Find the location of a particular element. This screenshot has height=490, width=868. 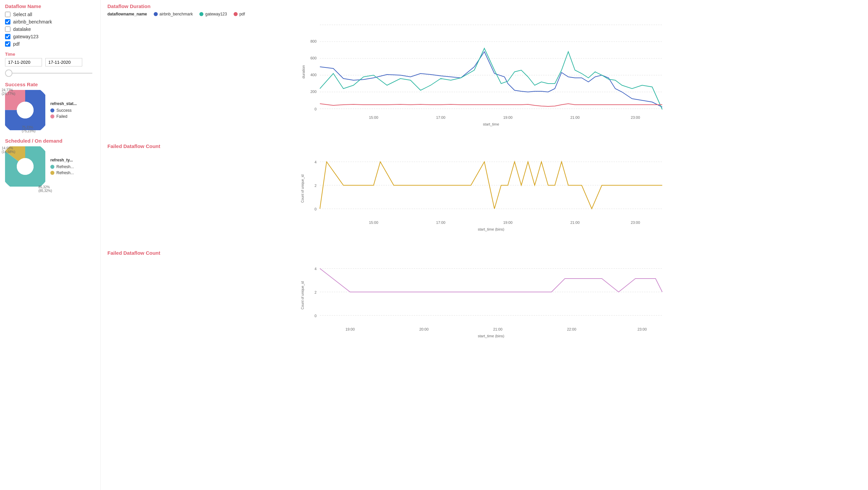

airbnb-legend-dot is located at coordinates (156, 14).